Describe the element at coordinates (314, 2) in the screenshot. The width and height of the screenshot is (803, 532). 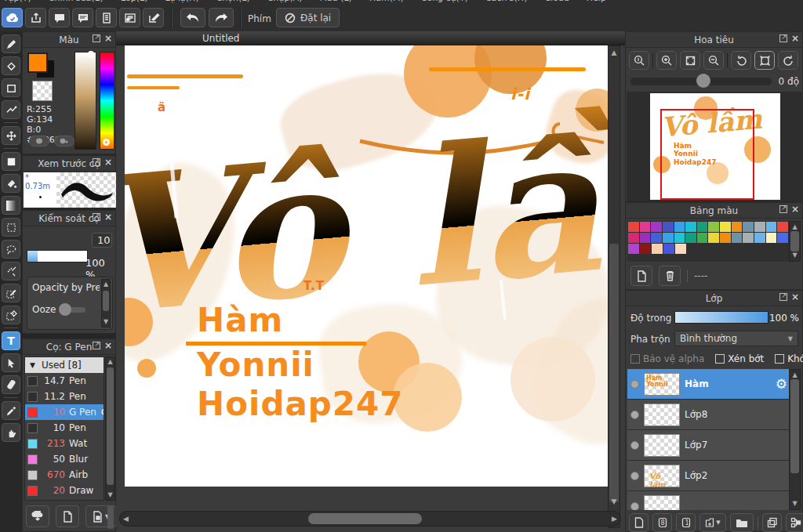
I see `menu-items: Tập(T)Chỉnh sửa(E)Lớp(L)Lự lạ(H)Chọn(L)C…` at that location.